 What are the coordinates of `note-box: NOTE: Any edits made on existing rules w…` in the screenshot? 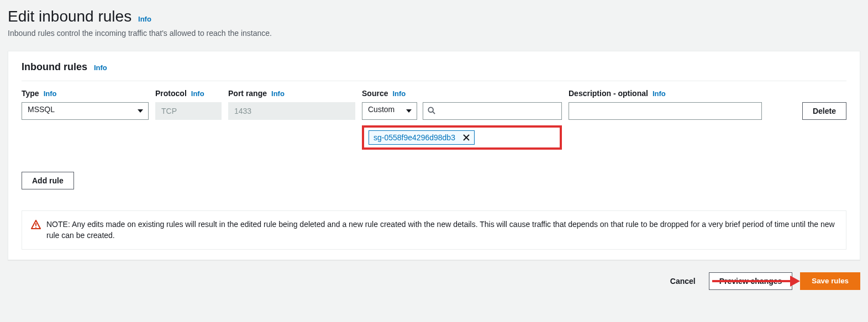 It's located at (434, 230).